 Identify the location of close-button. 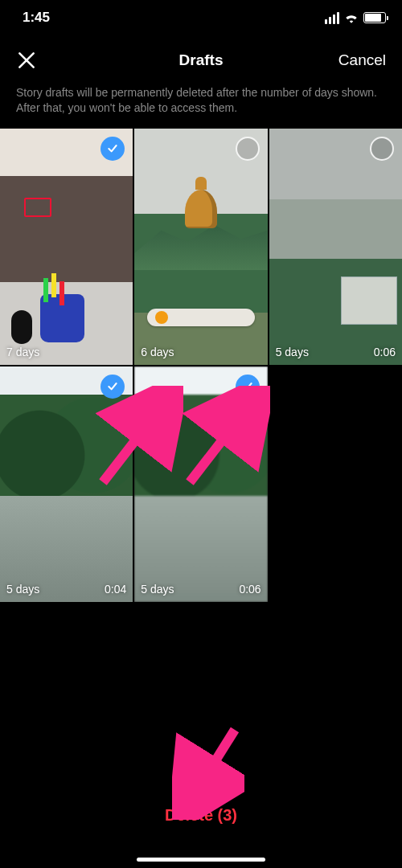
(27, 60).